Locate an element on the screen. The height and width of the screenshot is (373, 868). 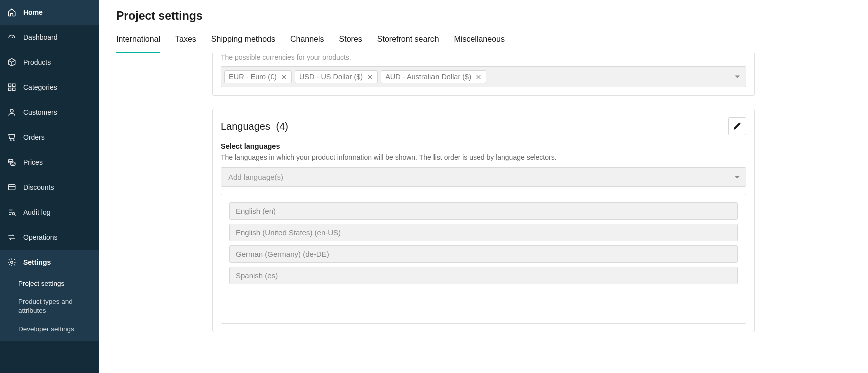
sidebar-item-label: Prices is located at coordinates (33, 162).